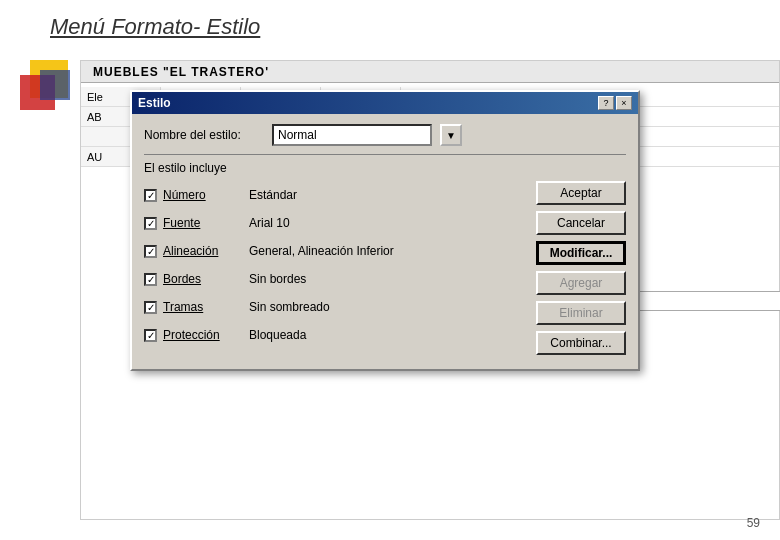 The height and width of the screenshot is (540, 780). I want to click on list-item: ✓ Número Estándar, so click(335, 195).